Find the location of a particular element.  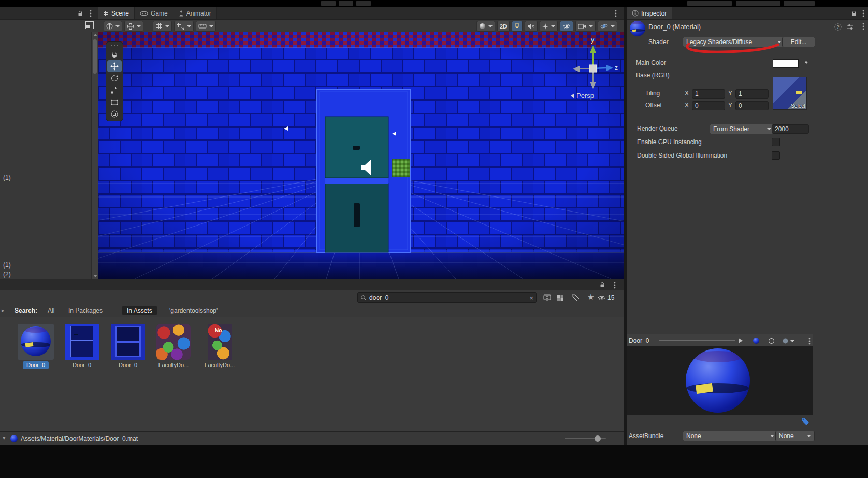

gizmos-dropdown is located at coordinates (607, 26).